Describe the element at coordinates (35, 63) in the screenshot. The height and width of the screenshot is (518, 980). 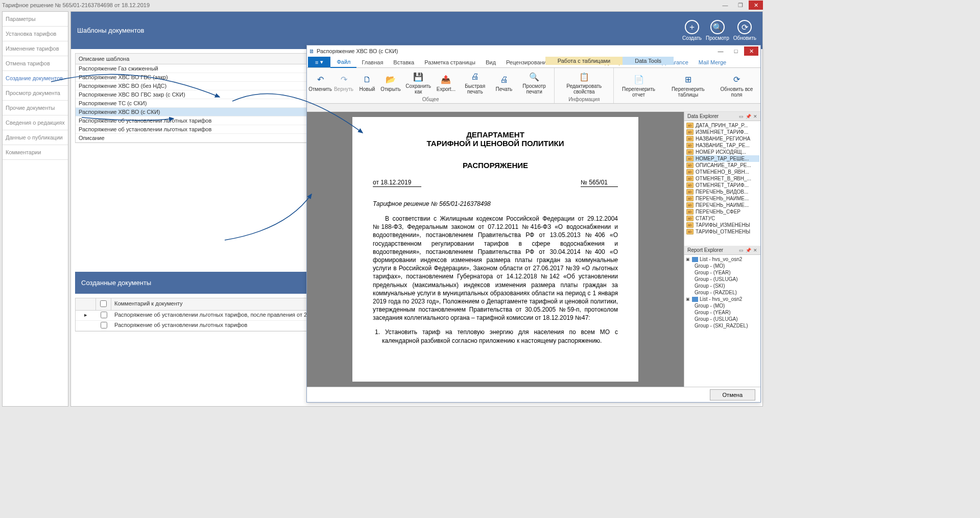
I see `nav-cancel-tariffs: Отмена тарифов` at that location.